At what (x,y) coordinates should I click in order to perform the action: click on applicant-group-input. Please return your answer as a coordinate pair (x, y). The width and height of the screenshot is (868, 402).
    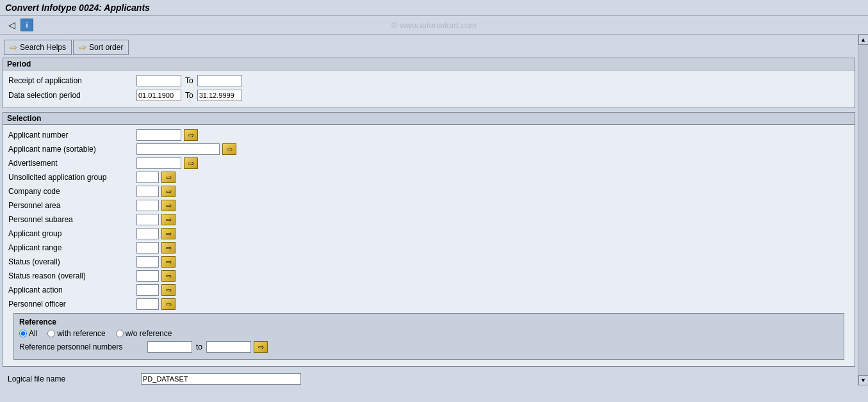
    Looking at the image, I should click on (147, 234).